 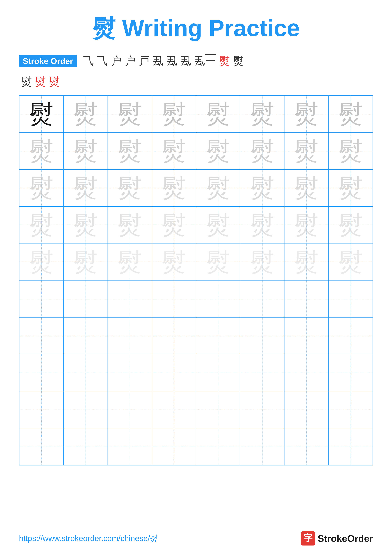 What do you see at coordinates (27, 82) in the screenshot?
I see `stroke-12: 熨` at bounding box center [27, 82].